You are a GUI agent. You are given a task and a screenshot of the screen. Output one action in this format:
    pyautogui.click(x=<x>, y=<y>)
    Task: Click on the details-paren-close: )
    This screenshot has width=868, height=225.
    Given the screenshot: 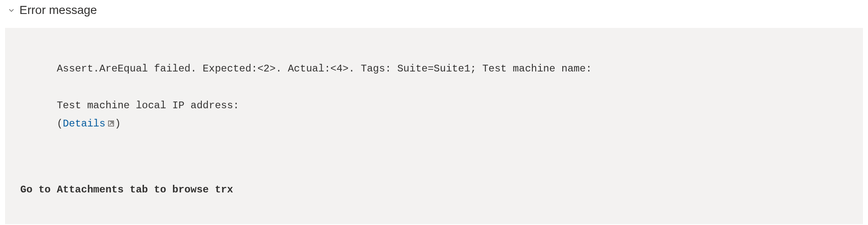 What is the action you would take?
    pyautogui.click(x=118, y=123)
    